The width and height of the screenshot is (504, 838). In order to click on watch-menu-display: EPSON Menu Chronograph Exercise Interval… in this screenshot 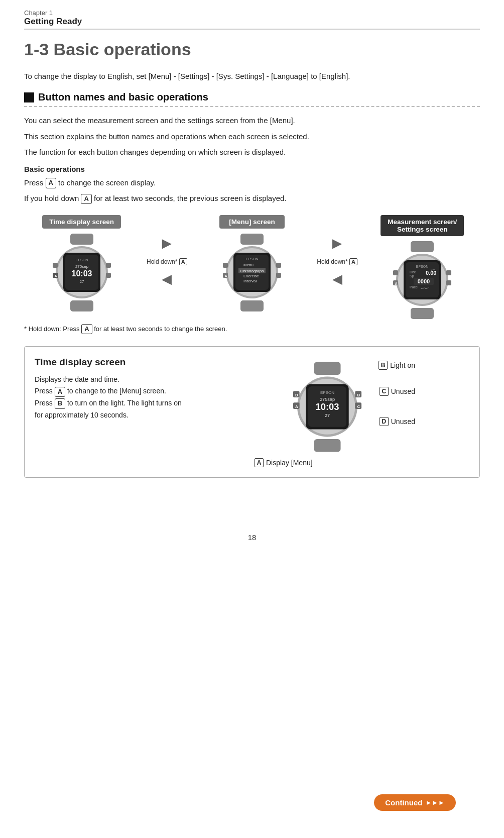, I will do `click(252, 272)`.